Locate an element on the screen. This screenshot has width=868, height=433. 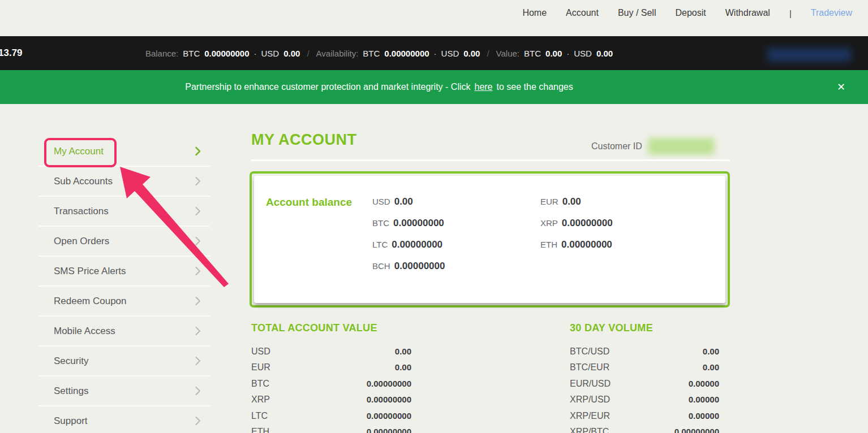
stat-row: XRP/USD 0.00000 is located at coordinates (644, 402).